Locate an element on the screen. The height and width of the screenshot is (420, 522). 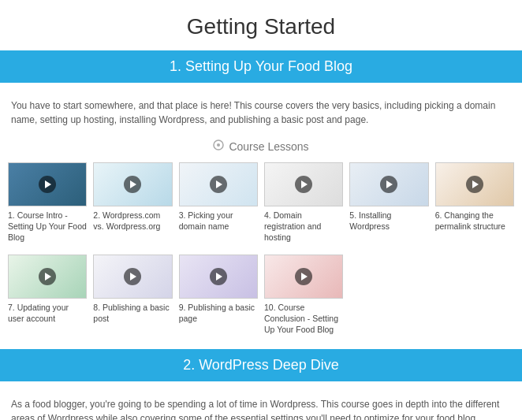
section1-description: You have to start somewhere, and that pl… is located at coordinates (261, 113).